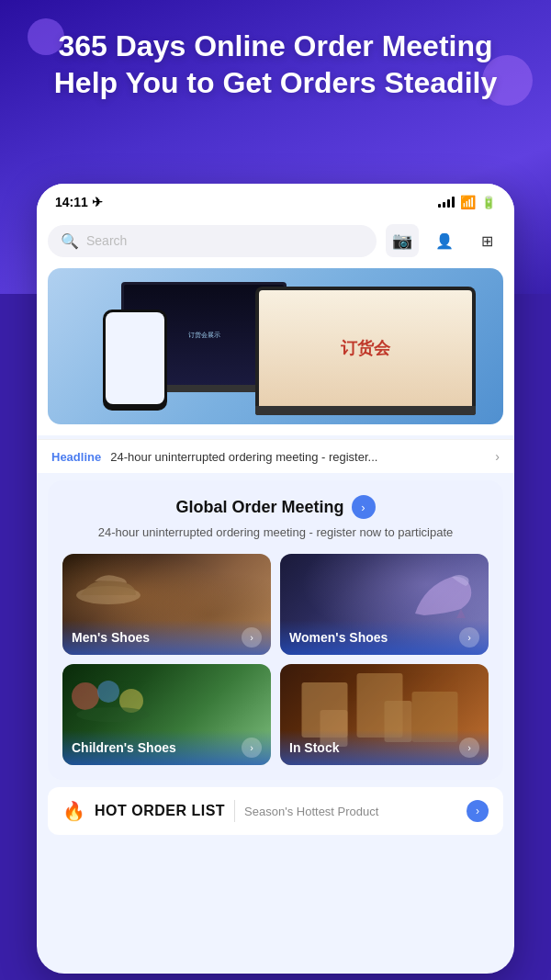  What do you see at coordinates (167, 715) in the screenshot?
I see `product-card-childrens-shoes: Children's Shoes ›` at bounding box center [167, 715].